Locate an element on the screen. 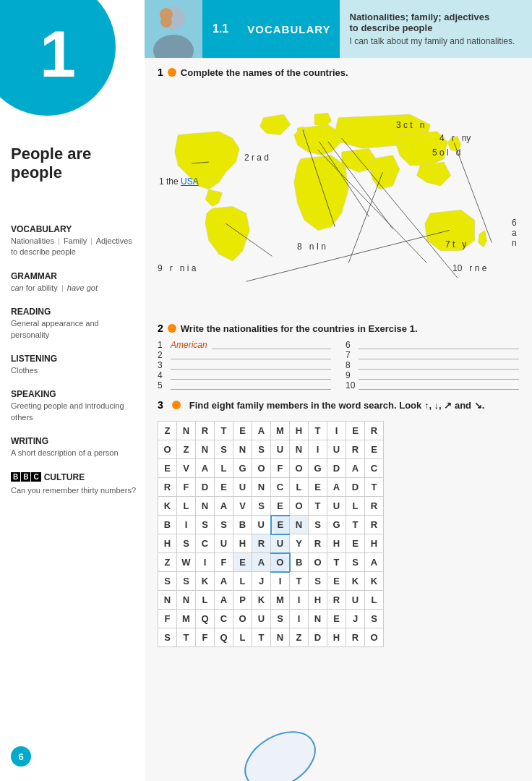 This screenshot has height=781, width=532. nationality-row-10: 10 is located at coordinates (432, 385).